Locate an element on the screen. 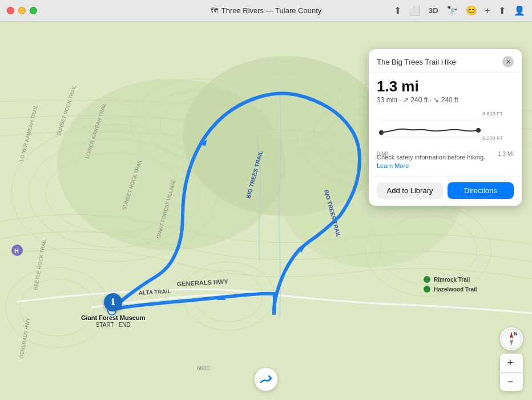 The height and width of the screenshot is (400, 532). map-icon: 🗺 is located at coordinates (215, 10).